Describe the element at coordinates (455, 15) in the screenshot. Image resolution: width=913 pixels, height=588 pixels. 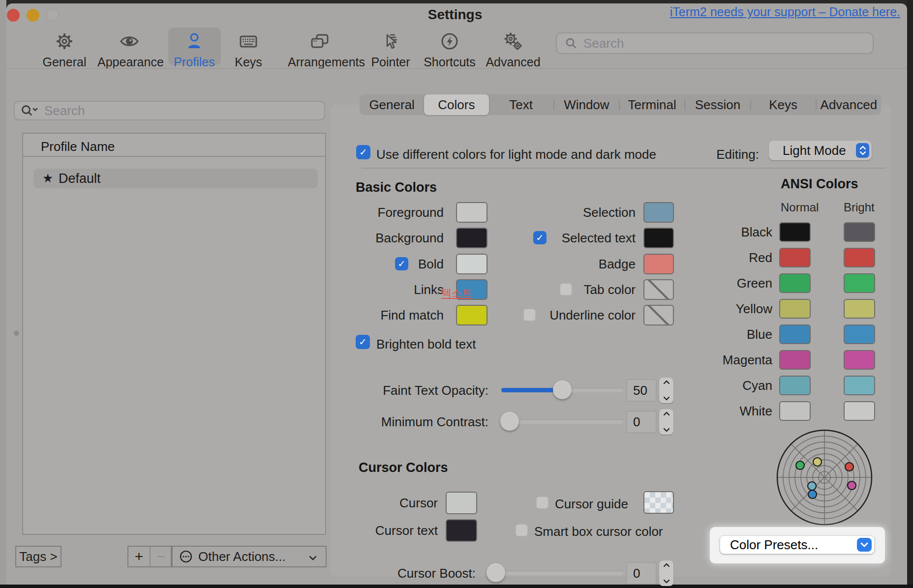
I see `window-title: Settings` at that location.